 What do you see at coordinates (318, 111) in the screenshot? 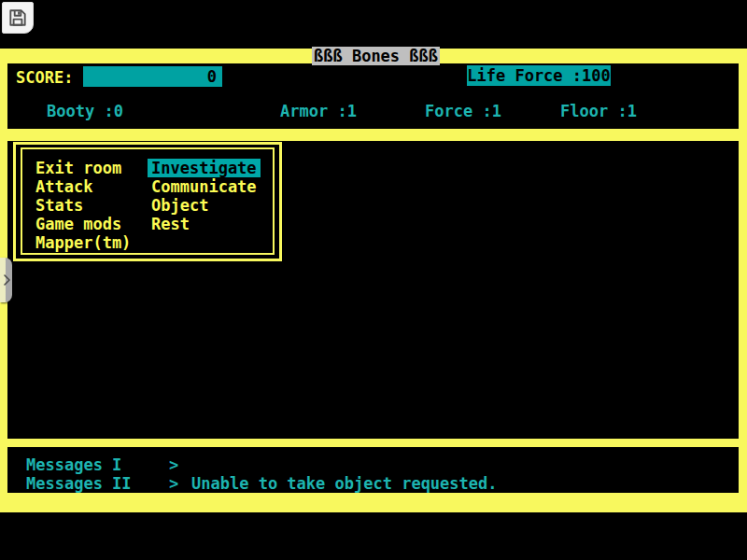
I see `stat-armor: Armor :1` at bounding box center [318, 111].